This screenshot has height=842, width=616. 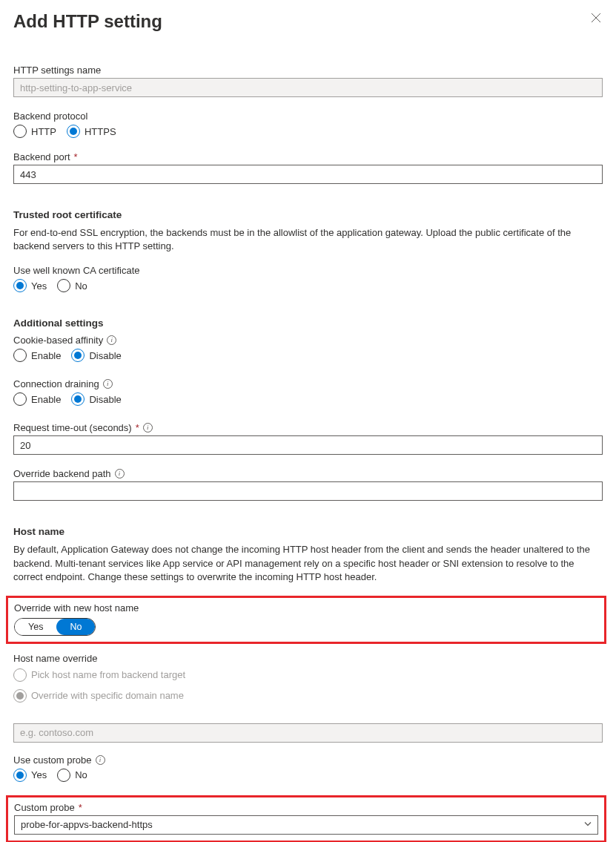 What do you see at coordinates (37, 399) in the screenshot?
I see `drain-enable-radio: Enable` at bounding box center [37, 399].